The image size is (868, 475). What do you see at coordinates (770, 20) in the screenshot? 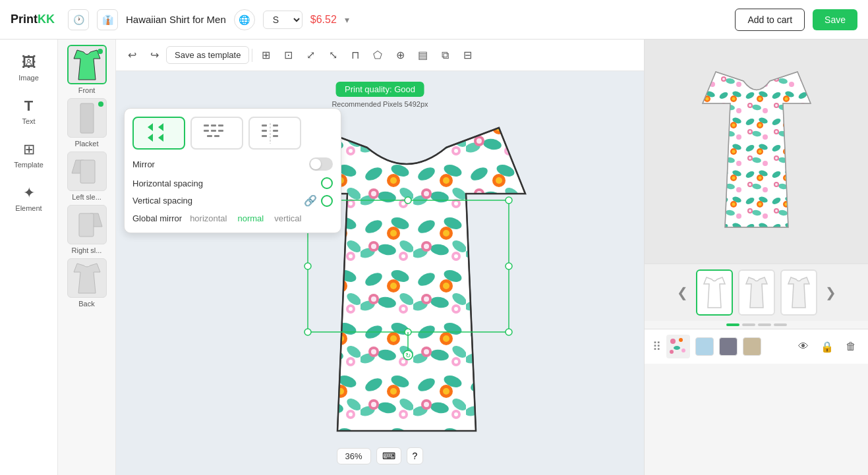
I see `add-to-cart-button: Add to cart` at bounding box center [770, 20].